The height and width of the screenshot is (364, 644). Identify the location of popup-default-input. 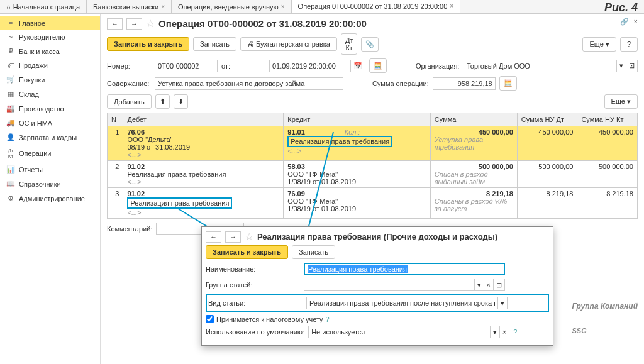
(399, 332).